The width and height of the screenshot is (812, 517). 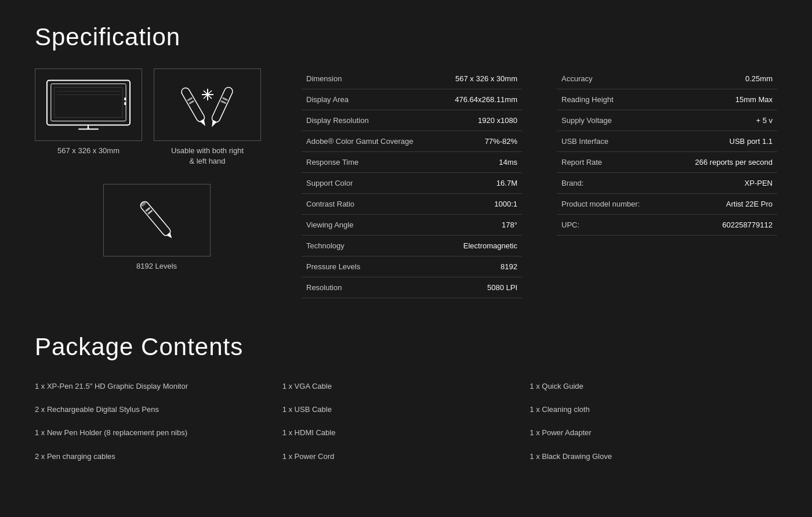 What do you see at coordinates (370, 183) in the screenshot?
I see `spec-label: Support Color` at bounding box center [370, 183].